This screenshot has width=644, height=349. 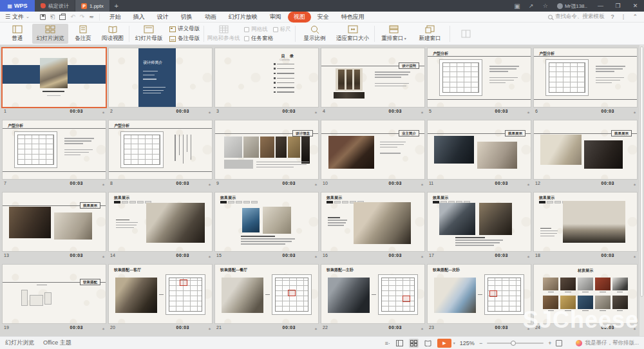 What do you see at coordinates (444, 343) in the screenshot?
I see `slideshow-play-button: ▶` at bounding box center [444, 343].